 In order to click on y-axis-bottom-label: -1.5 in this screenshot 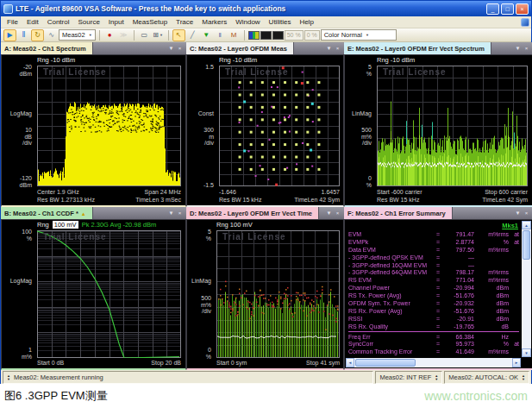, I will do `click(200, 185)`.